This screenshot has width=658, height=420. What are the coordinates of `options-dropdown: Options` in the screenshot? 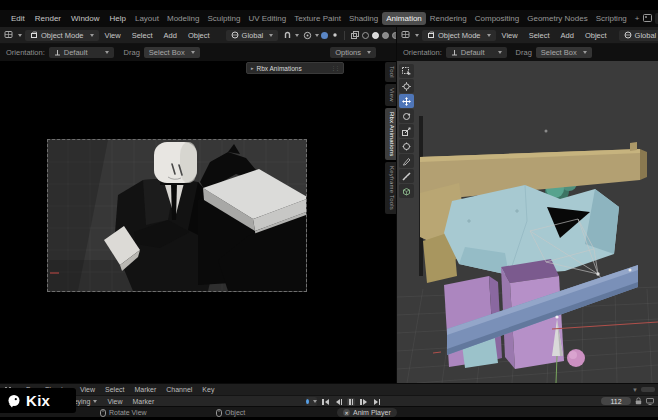 It's located at (353, 52).